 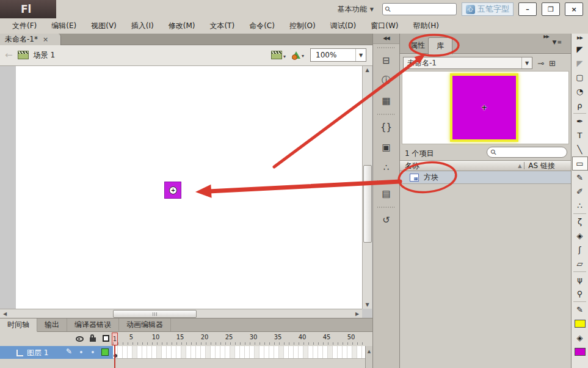 What do you see at coordinates (296, 55) in the screenshot?
I see `edit-symbols-icon` at bounding box center [296, 55].